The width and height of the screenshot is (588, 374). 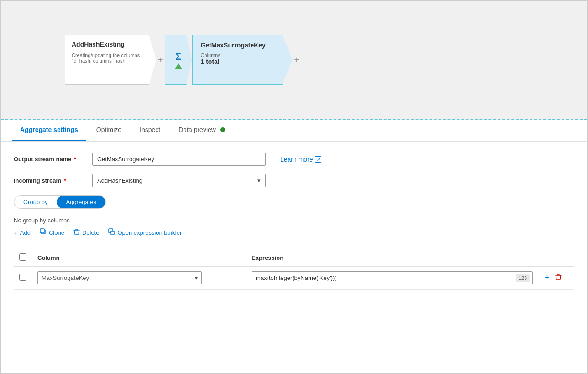 What do you see at coordinates (50, 181) in the screenshot?
I see `incoming-stream-label: Incoming stream *` at bounding box center [50, 181].